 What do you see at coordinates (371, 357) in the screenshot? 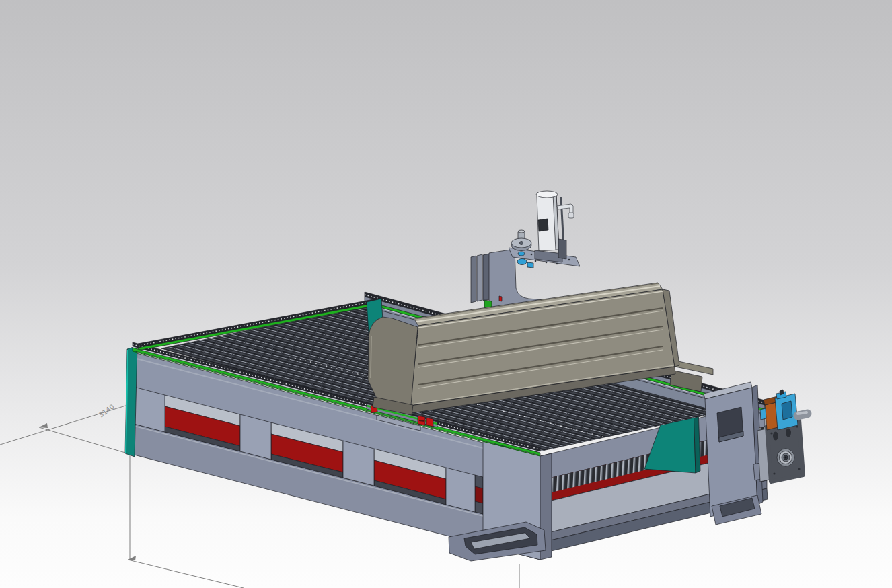
I see `gantry-cap-highlight` at bounding box center [371, 357].